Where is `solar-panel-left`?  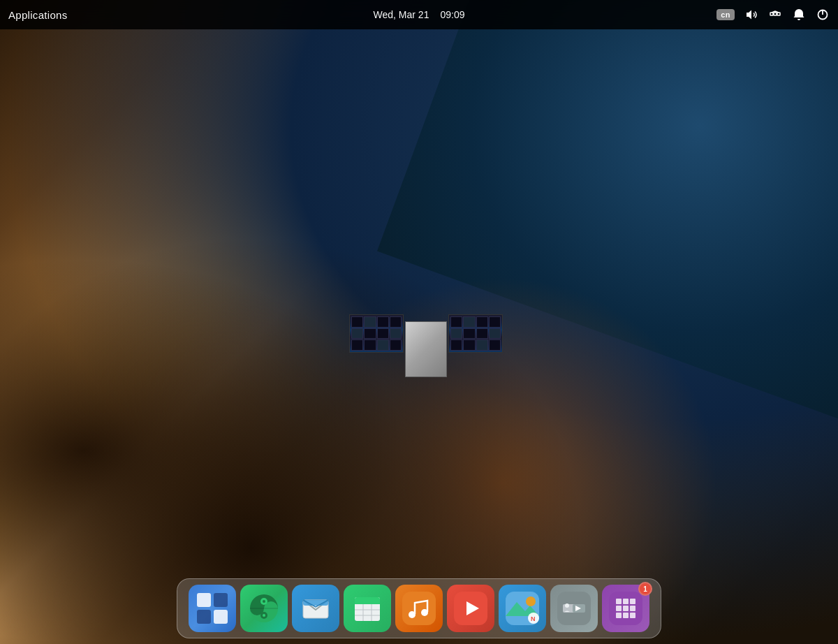 solar-panel-left is located at coordinates (376, 334).